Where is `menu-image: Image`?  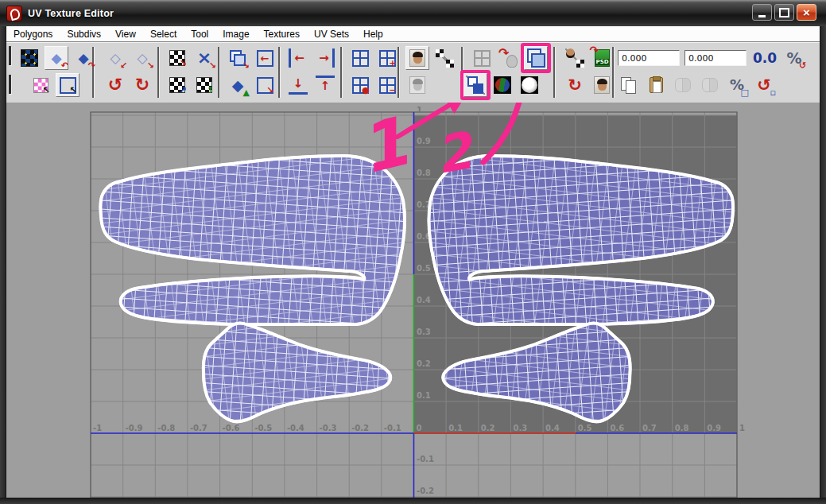 menu-image: Image is located at coordinates (235, 33).